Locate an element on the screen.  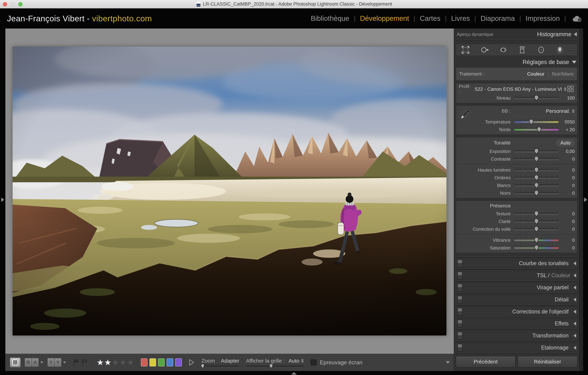
soft-proof-checkbox is located at coordinates (314, 363).